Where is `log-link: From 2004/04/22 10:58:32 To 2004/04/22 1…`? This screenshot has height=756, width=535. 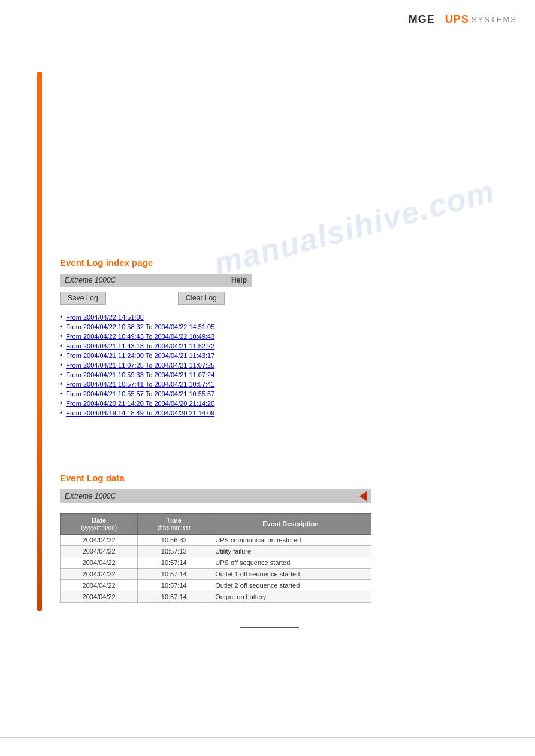
log-link: From 2004/04/22 10:58:32 To 2004/04/22 1… is located at coordinates (140, 327).